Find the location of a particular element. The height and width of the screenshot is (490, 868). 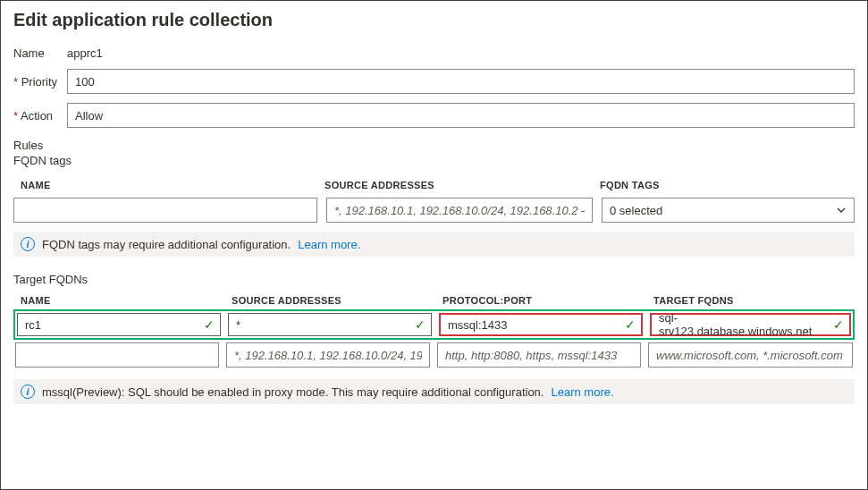

mssql-info-text: mssql(Preview): SQL should be enabled in… is located at coordinates (293, 392).